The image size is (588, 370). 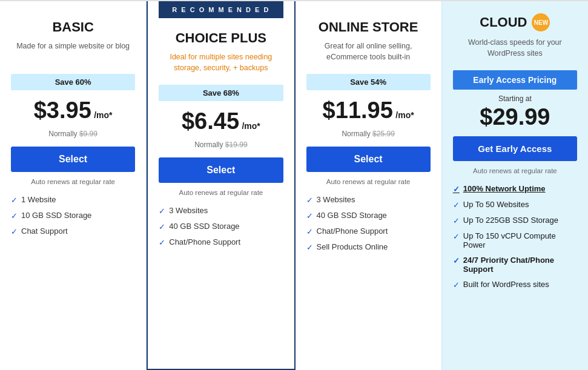 What do you see at coordinates (515, 149) in the screenshot?
I see `early-access-button: Get Early Access` at bounding box center [515, 149].